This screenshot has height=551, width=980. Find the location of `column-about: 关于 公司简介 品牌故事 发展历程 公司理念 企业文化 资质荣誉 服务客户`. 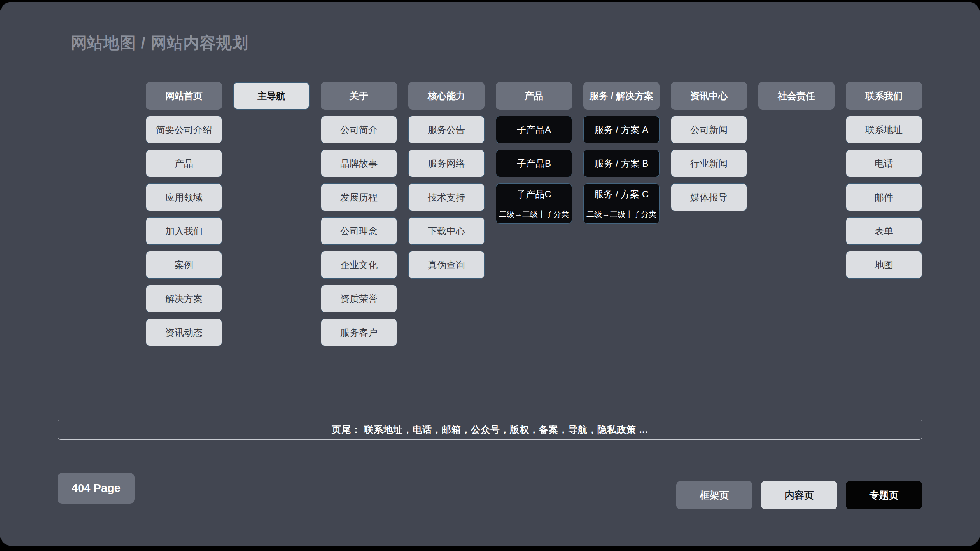

column-about: 关于 公司简介 品牌故事 发展历程 公司理念 企业文化 资质荣誉 服务客户 is located at coordinates (359, 214).